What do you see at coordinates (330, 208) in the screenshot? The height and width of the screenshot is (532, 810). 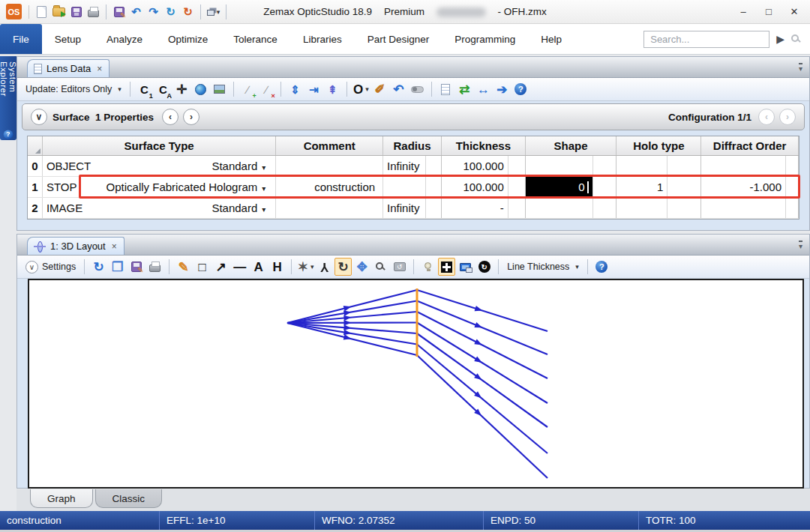 I see `cell-image-comment` at bounding box center [330, 208].